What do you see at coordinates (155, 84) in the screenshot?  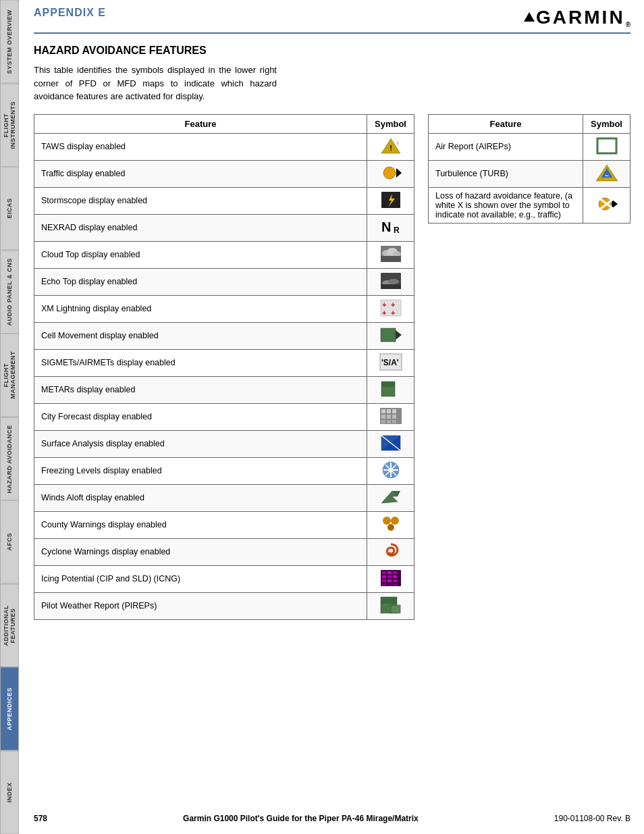 I see `section-description: This table identifies the symbols displa…` at bounding box center [155, 84].